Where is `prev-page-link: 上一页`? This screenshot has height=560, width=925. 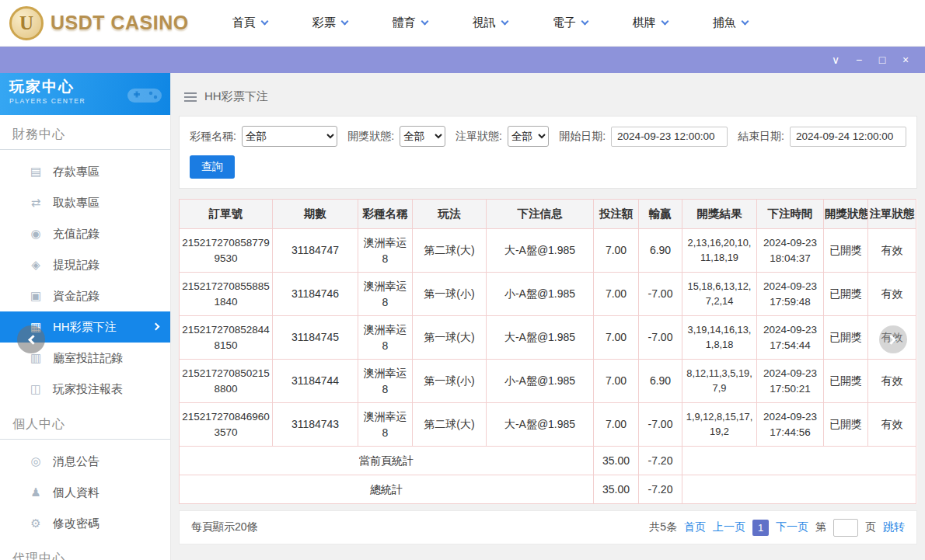
prev-page-link: 上一页 is located at coordinates (729, 527).